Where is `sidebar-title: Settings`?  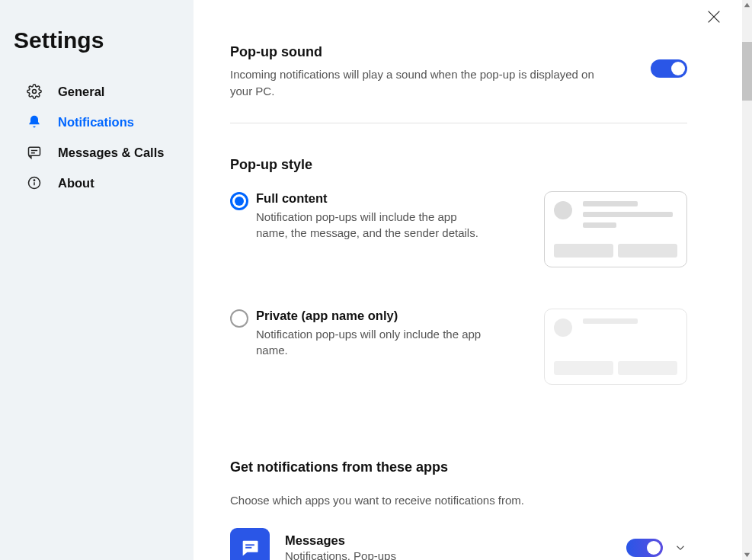 sidebar-title: Settings is located at coordinates (97, 40).